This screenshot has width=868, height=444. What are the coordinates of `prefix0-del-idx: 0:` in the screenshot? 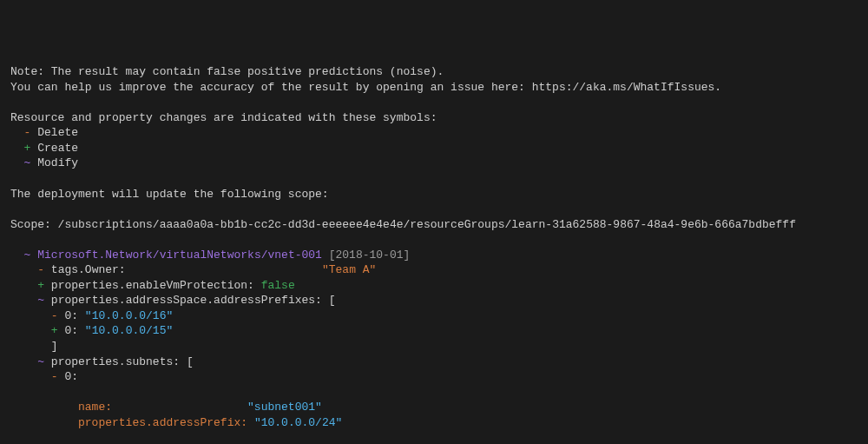 It's located at (71, 316).